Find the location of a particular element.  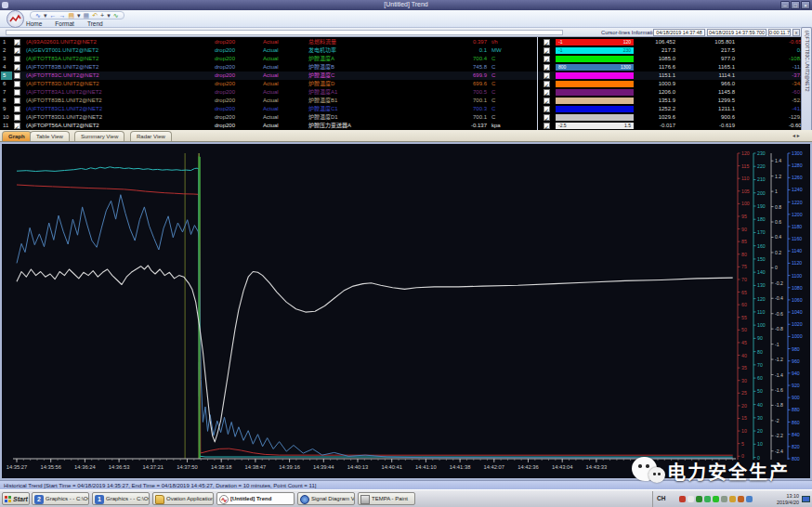

tray-icon-gray-ball is located at coordinates (725, 500).